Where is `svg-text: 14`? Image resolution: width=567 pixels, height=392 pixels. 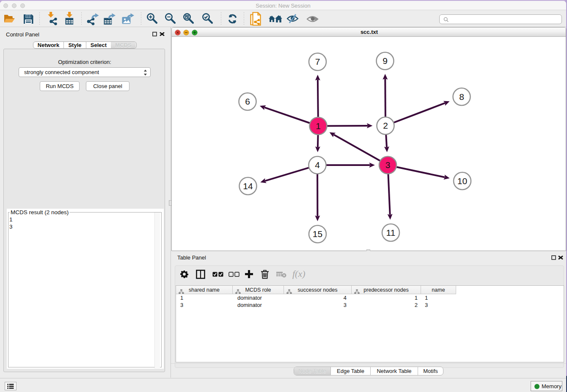 svg-text: 14 is located at coordinates (248, 186).